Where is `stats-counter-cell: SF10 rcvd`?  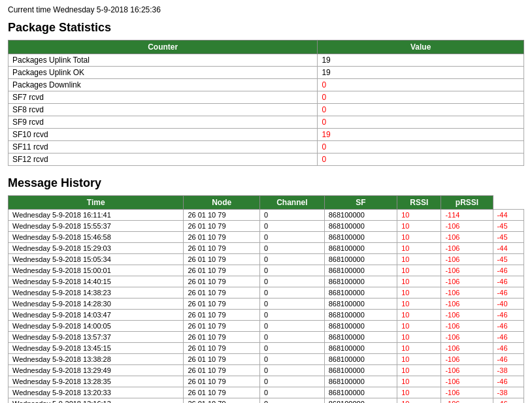
stats-counter-cell: SF10 rcvd is located at coordinates (163, 135).